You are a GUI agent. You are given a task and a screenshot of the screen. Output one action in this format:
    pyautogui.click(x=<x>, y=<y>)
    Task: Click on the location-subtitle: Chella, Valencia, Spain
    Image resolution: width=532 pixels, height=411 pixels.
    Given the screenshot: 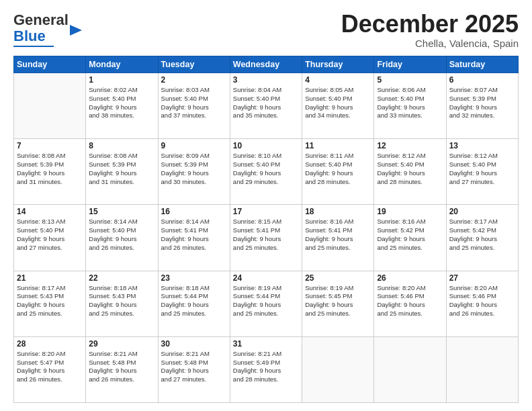 What is the action you would take?
    pyautogui.click(x=430, y=43)
    